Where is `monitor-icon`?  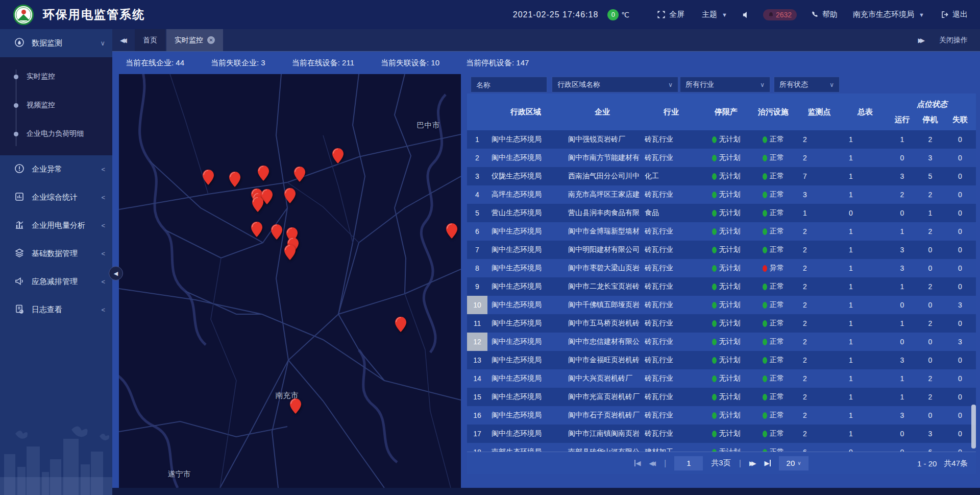
monitor-icon is located at coordinates (19, 43).